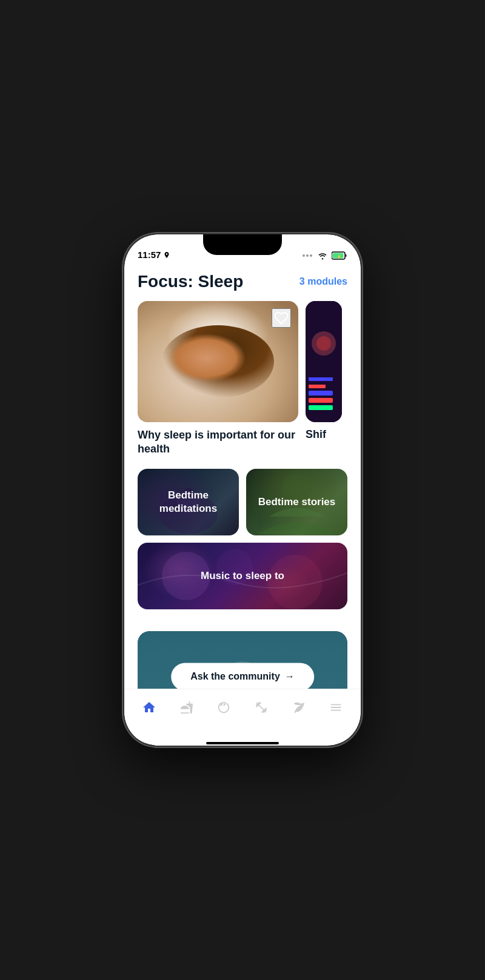 Image resolution: width=485 pixels, height=980 pixels. I want to click on ask-community-button: Ask the community →, so click(242, 676).